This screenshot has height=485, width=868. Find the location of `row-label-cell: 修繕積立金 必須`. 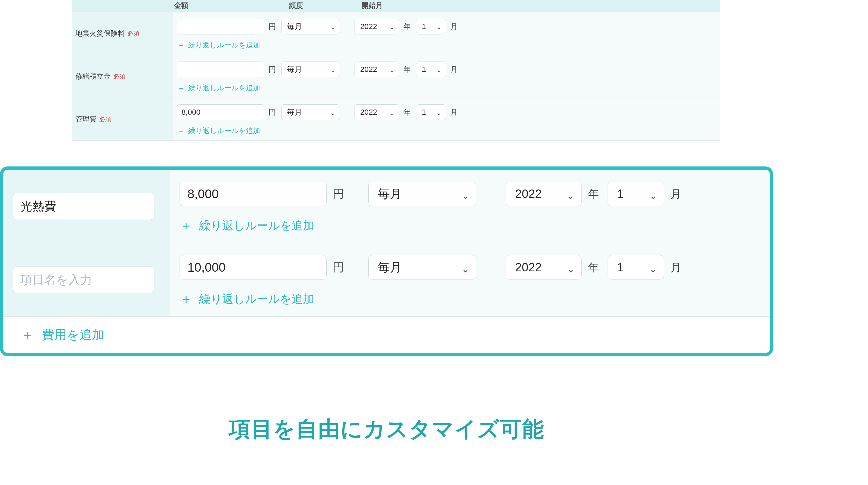

row-label-cell: 修繕積立金 必須 is located at coordinates (123, 76).